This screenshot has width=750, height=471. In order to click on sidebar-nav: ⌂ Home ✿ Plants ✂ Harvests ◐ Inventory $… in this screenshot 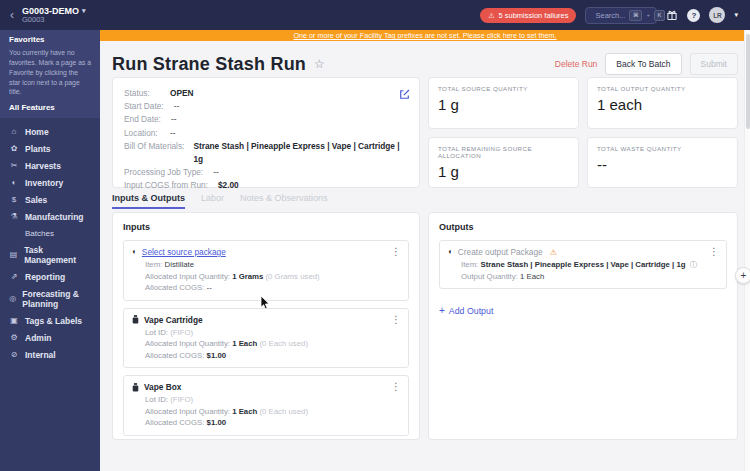, I will do `click(50, 240)`.